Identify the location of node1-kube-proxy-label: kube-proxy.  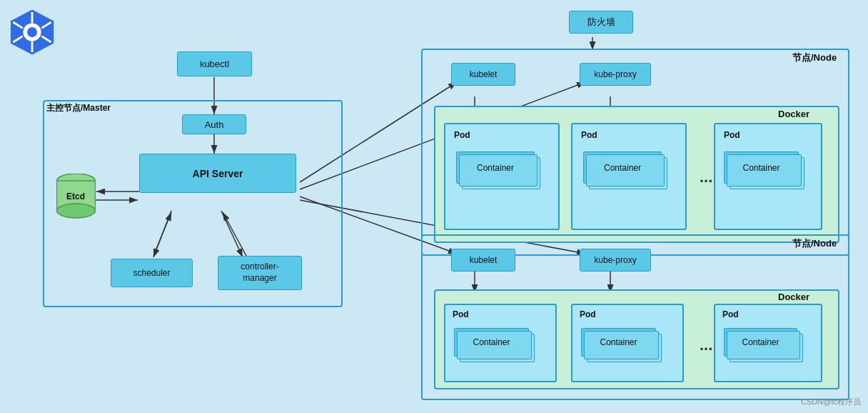
(615, 74).